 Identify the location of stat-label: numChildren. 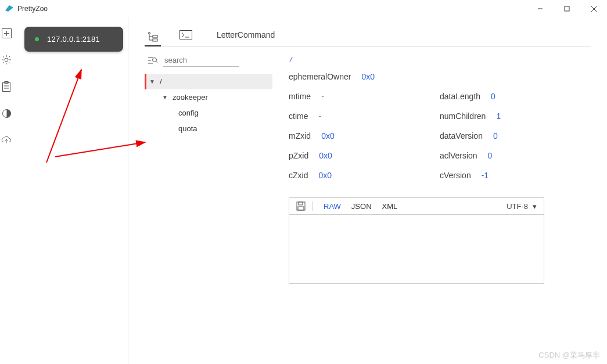
(462, 116).